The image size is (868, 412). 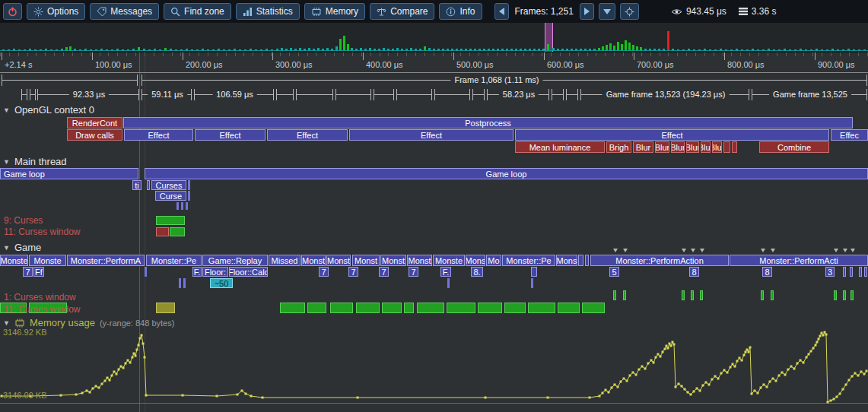 I want to click on frame-segment: 59.11 μs, so click(x=167, y=94).